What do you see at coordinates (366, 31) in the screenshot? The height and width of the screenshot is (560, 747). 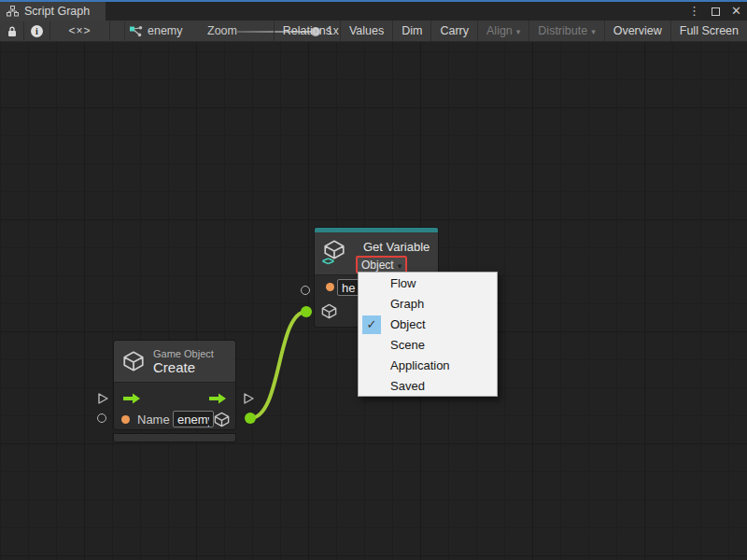 I see `values-button: Values` at bounding box center [366, 31].